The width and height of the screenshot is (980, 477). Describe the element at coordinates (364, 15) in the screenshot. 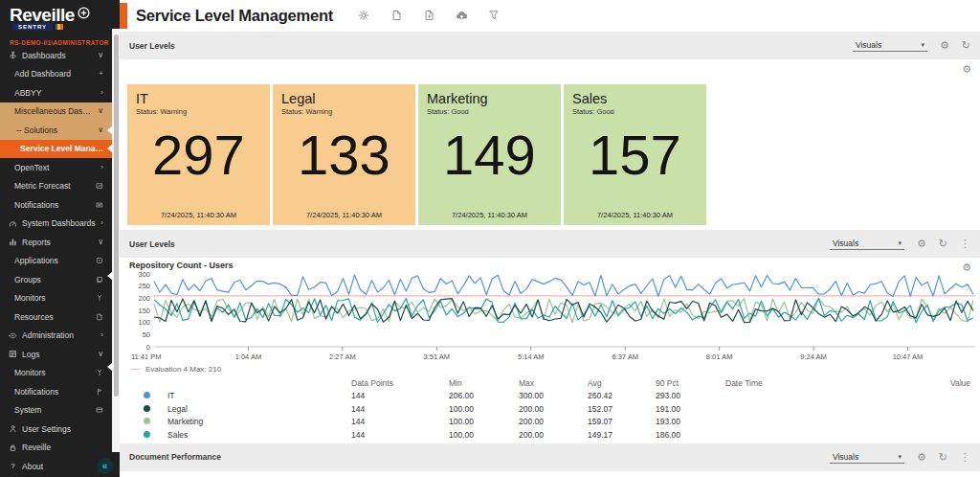

I see `gear-icon` at that location.